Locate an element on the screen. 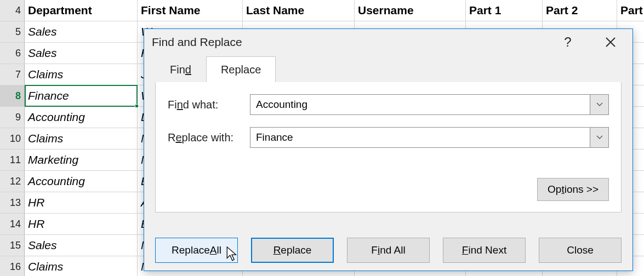 The height and width of the screenshot is (276, 644). row-number: 10 is located at coordinates (12, 139).